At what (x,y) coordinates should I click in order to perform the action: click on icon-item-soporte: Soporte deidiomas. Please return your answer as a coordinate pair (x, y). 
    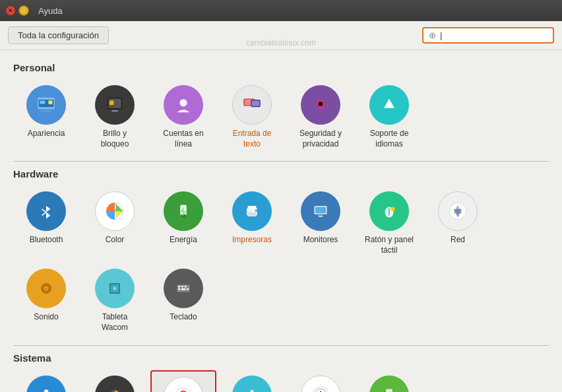
    Looking at the image, I should click on (389, 117).